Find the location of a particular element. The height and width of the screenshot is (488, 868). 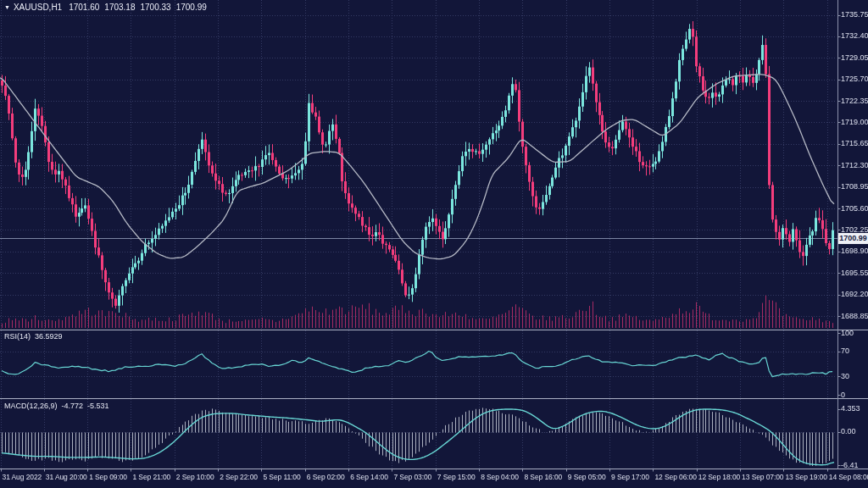

rsi-panel is located at coordinates (419, 364).